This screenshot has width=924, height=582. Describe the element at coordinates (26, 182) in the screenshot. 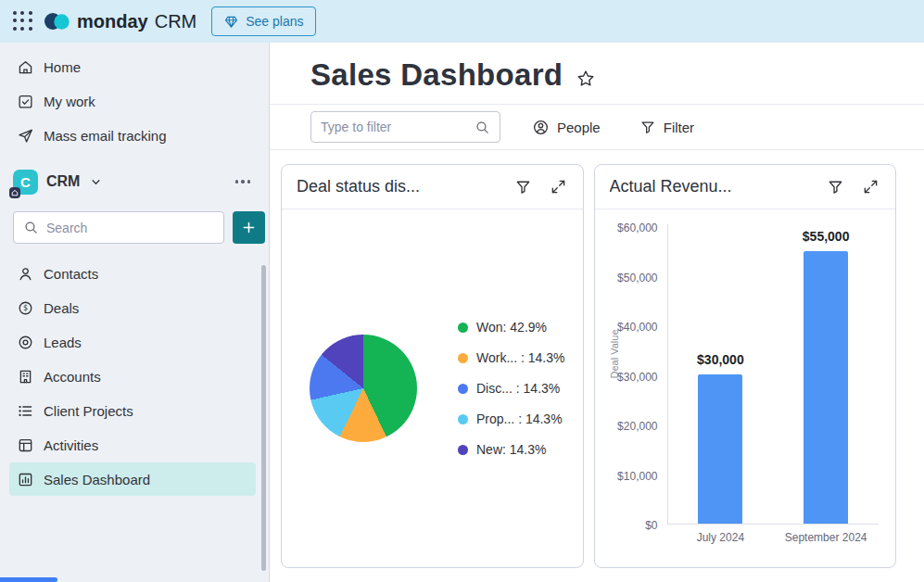

I see `workspace-avatar-letter: C` at that location.